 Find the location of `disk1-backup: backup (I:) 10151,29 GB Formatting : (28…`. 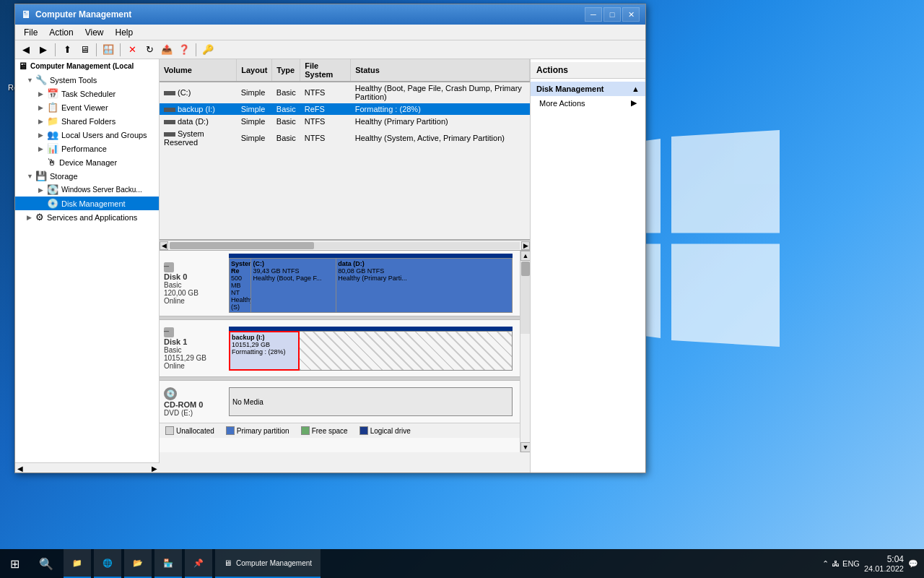

disk1-backup: backup (I:) 10151,29 GB Formatting : (28… is located at coordinates (264, 351).